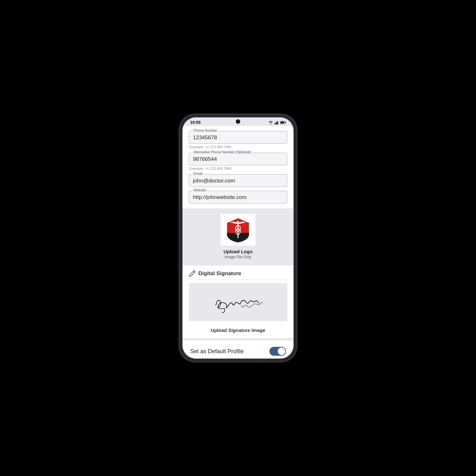  What do you see at coordinates (238, 122) in the screenshot?
I see `status-bar: 10:55` at bounding box center [238, 122].